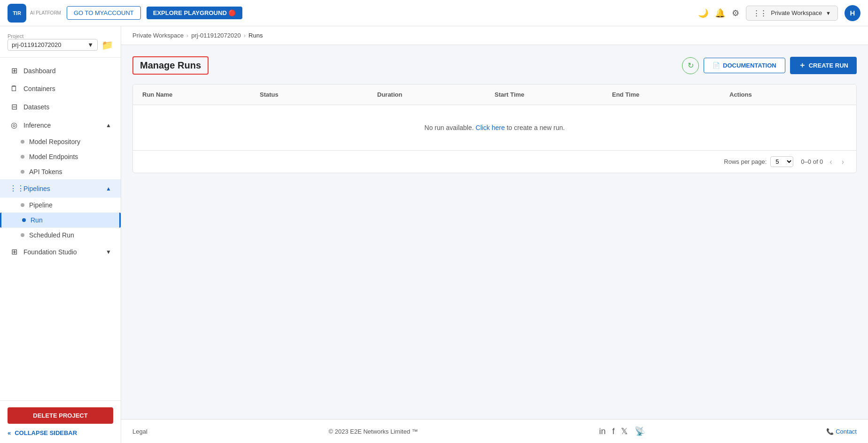  I want to click on foundation-studio-icon: ⊞, so click(14, 252).